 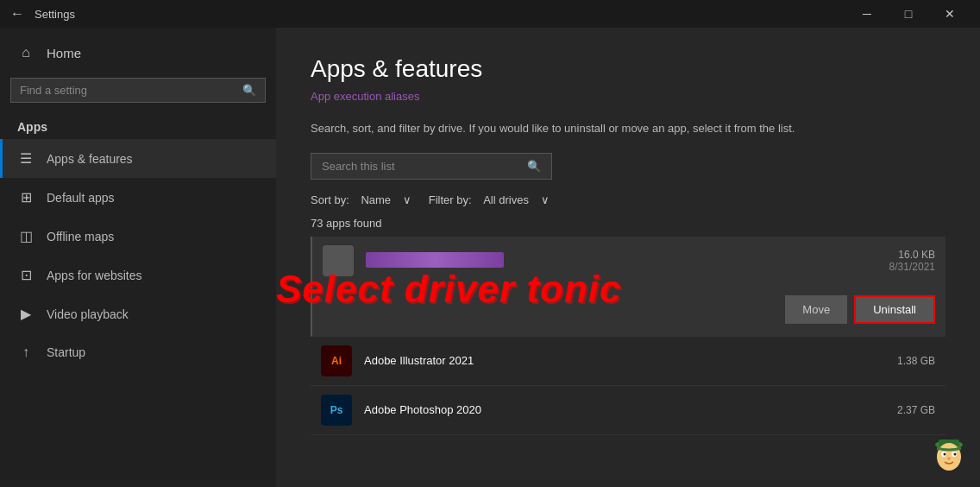 What do you see at coordinates (138, 237) in the screenshot?
I see `sidebar-item-offline-maps: ◫ Offline maps` at bounding box center [138, 237].